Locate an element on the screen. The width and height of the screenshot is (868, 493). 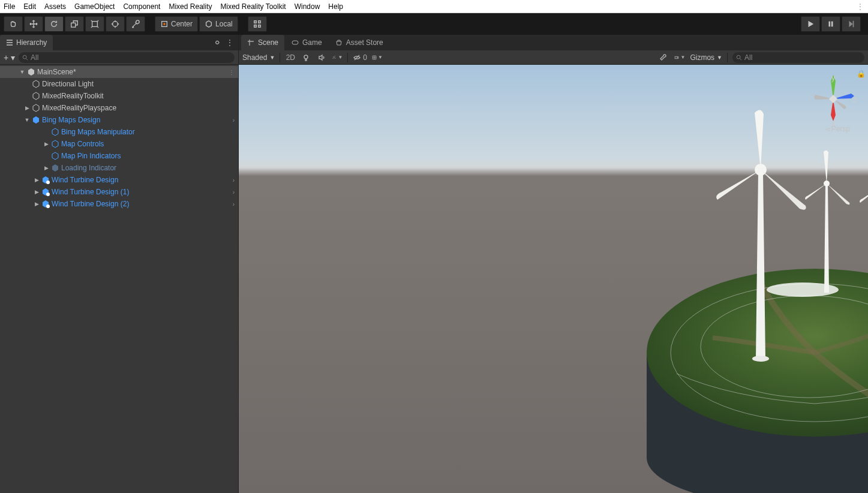
game-tab-label: Game is located at coordinates (312, 43).